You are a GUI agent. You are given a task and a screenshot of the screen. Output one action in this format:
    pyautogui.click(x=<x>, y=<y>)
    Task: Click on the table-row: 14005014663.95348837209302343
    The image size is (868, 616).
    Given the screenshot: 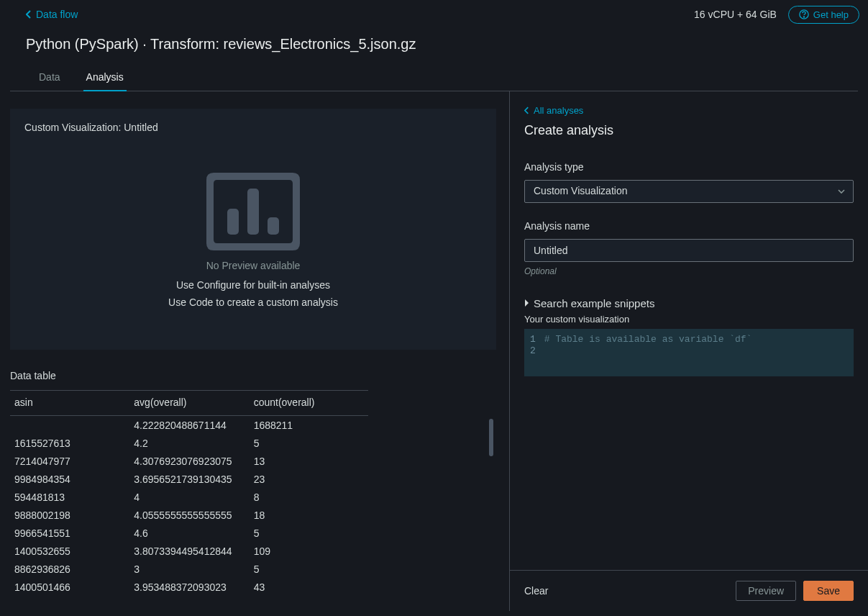 What is the action you would take?
    pyautogui.click(x=189, y=587)
    